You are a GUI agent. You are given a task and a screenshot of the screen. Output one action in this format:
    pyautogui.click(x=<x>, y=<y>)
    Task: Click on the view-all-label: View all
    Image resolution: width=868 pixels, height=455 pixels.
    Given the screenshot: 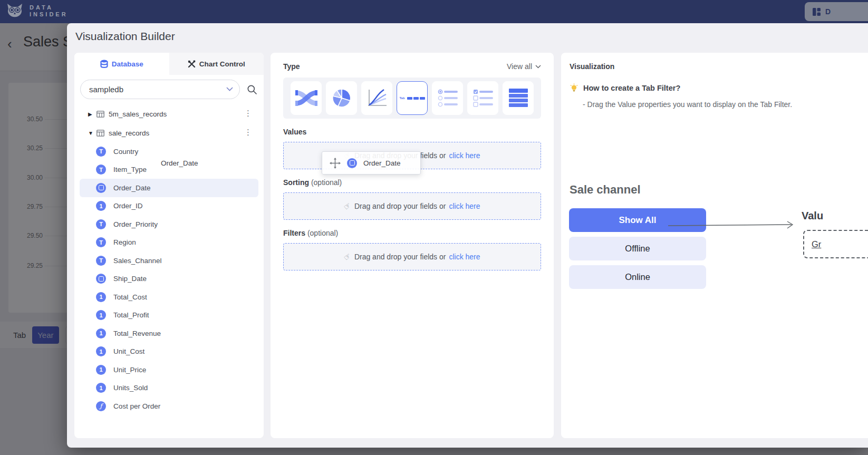 What is the action you would take?
    pyautogui.click(x=519, y=66)
    